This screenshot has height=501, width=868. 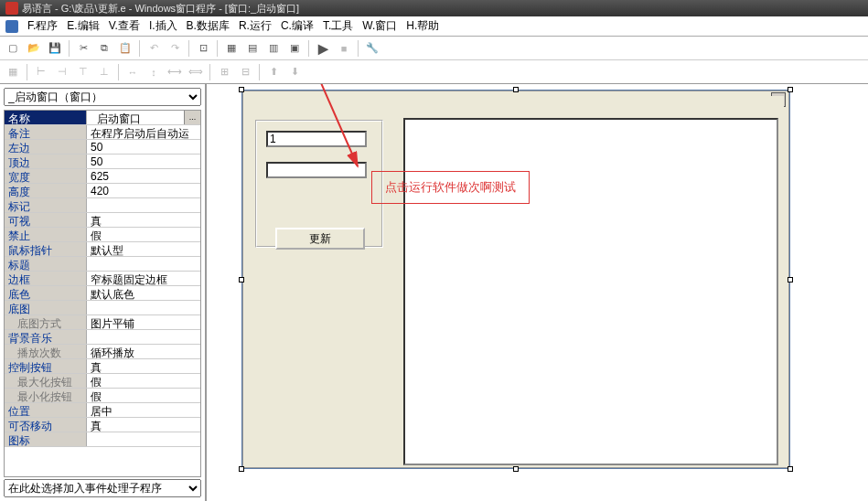 What do you see at coordinates (102, 323) in the screenshot?
I see `prop-row-底图方式: 底图方式图片平铺` at bounding box center [102, 323].